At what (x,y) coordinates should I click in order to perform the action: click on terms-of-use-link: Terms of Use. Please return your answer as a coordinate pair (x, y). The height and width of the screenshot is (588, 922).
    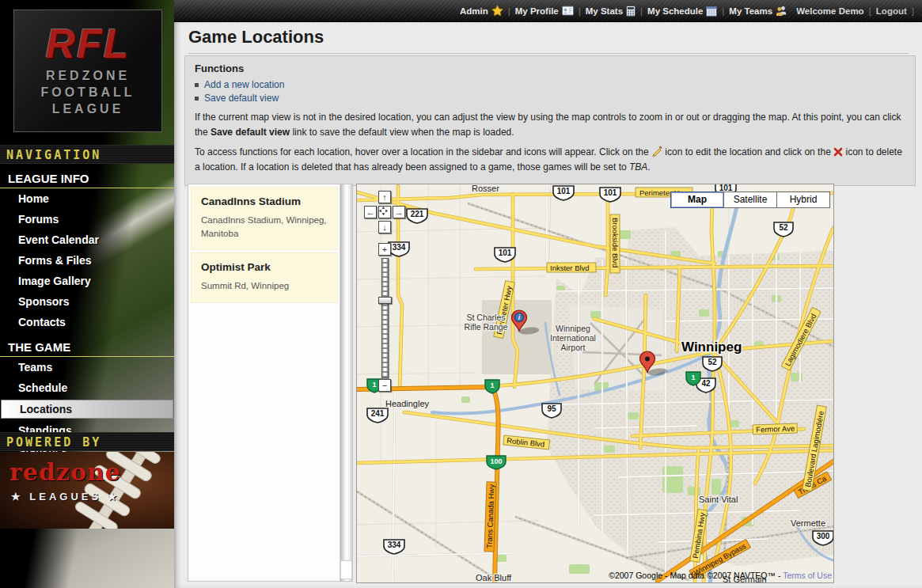
    Looking at the image, I should click on (807, 575).